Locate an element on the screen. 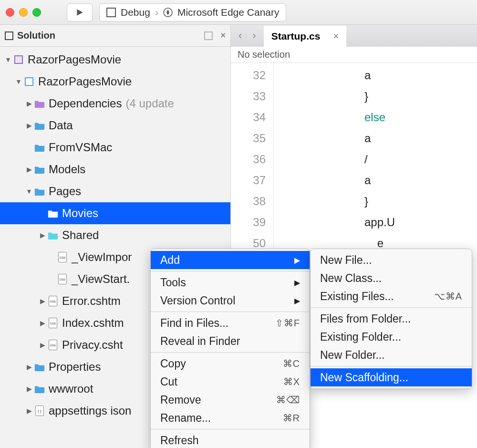 Image resolution: width=477 pixels, height=448 pixels. menu-item: Find in Files...⇧⌘F is located at coordinates (230, 323).